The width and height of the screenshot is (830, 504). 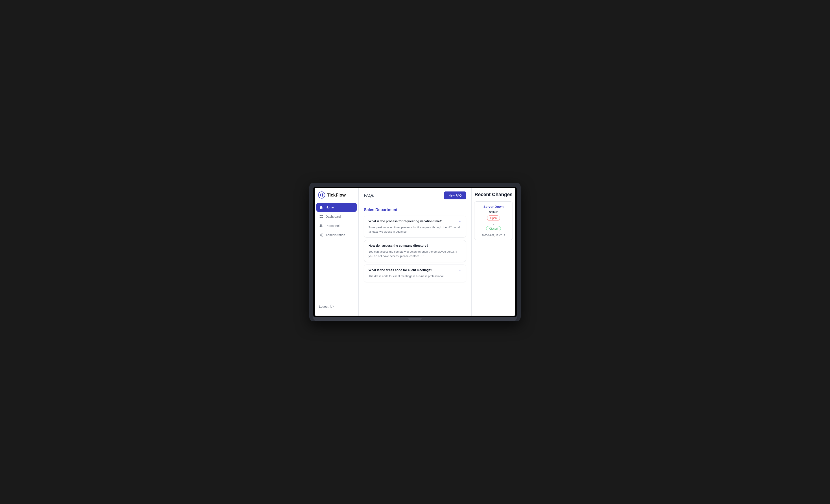 What do you see at coordinates (337, 216) in the screenshot?
I see `nav-item-dashboard: Dashboard` at bounding box center [337, 216].